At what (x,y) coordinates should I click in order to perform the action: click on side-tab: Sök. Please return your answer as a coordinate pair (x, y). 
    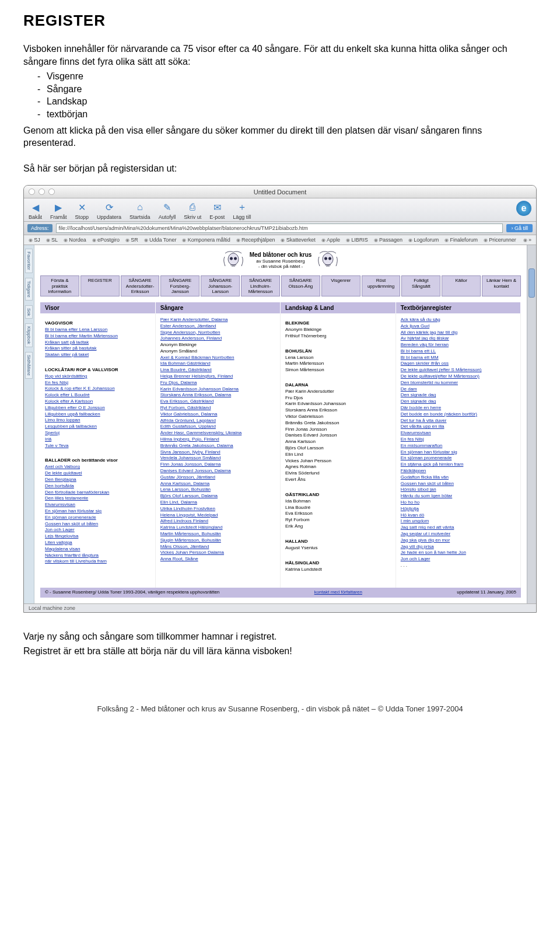
    Looking at the image, I should click on (29, 312).